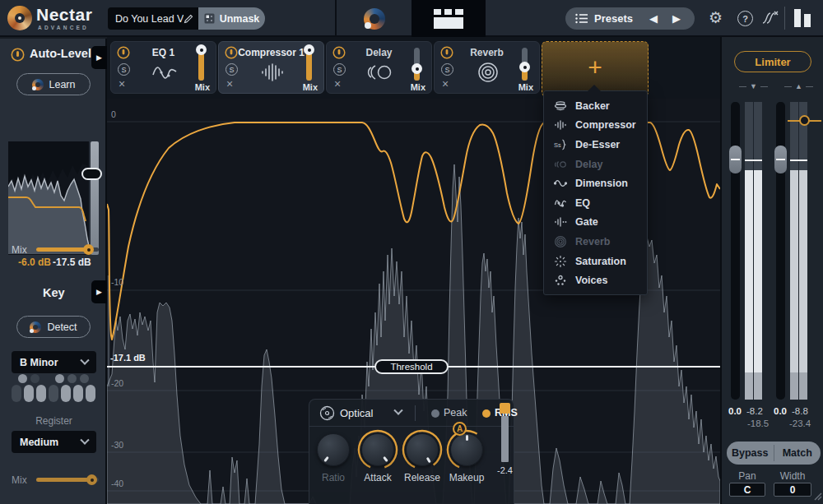 The image size is (823, 504). I want to click on ni-logo-icon, so click(803, 18).